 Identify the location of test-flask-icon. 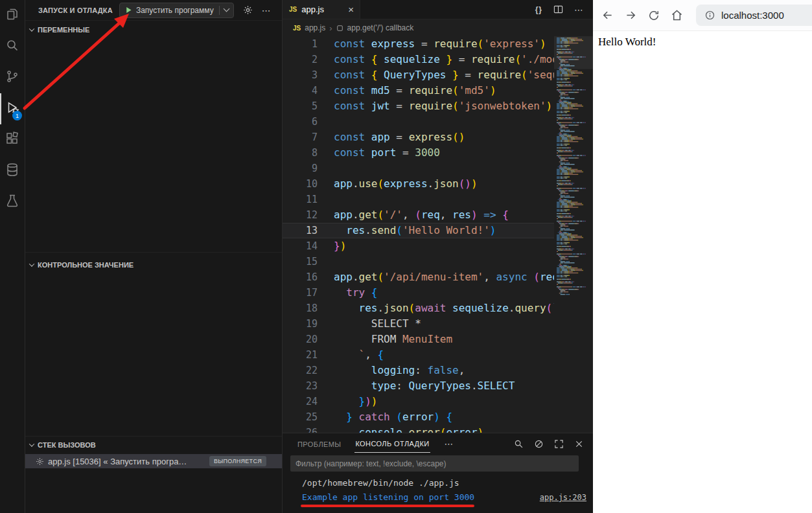
(12, 202).